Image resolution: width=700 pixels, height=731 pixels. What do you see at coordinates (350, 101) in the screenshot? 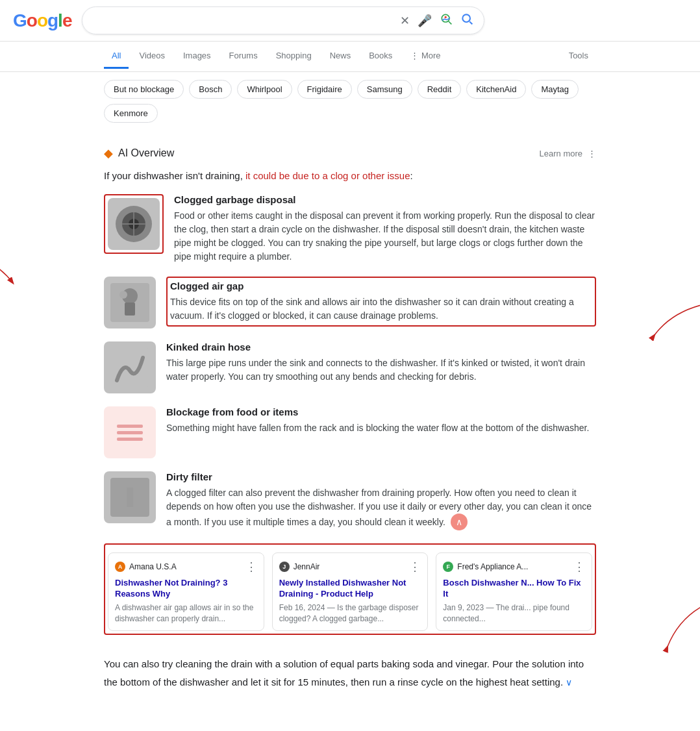
I see `filter-chips: But no blockage Bosch Whirlpool Frigidai…` at bounding box center [350, 101].